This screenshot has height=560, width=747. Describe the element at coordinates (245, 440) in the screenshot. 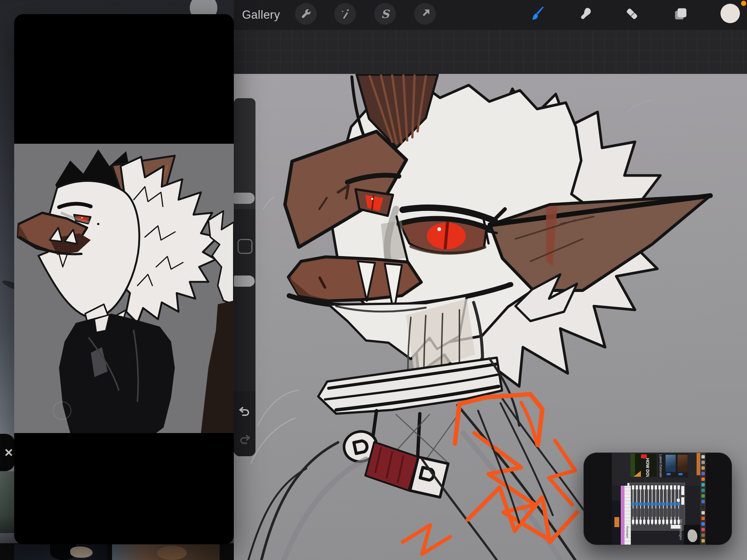

I see `redo-button` at that location.